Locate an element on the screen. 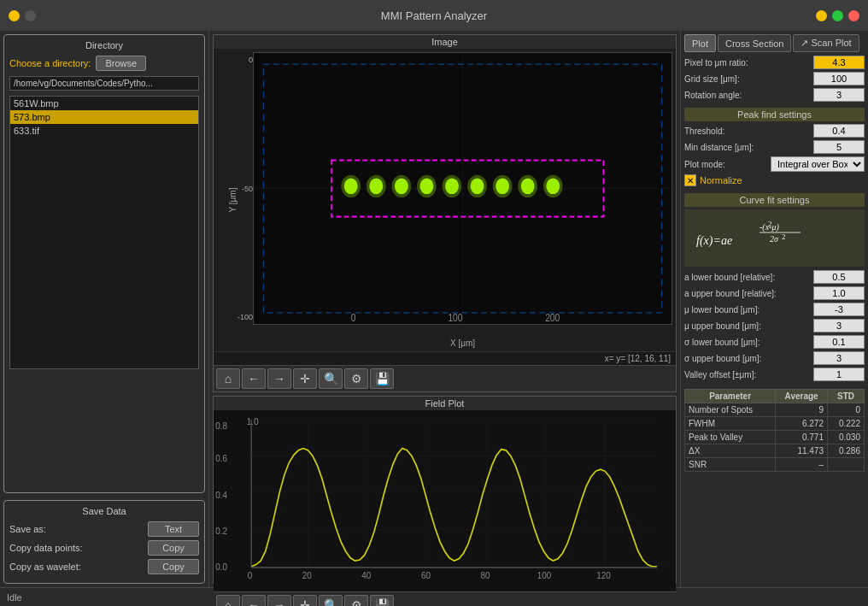  min-distance-label: Min distance [μm]: is located at coordinates (719, 147).